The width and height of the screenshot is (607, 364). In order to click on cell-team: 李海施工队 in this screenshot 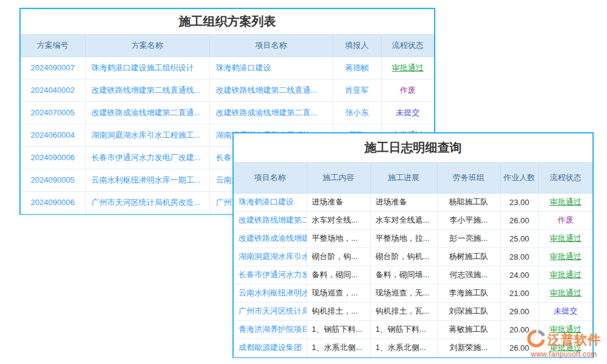, I will do `click(469, 293)`.